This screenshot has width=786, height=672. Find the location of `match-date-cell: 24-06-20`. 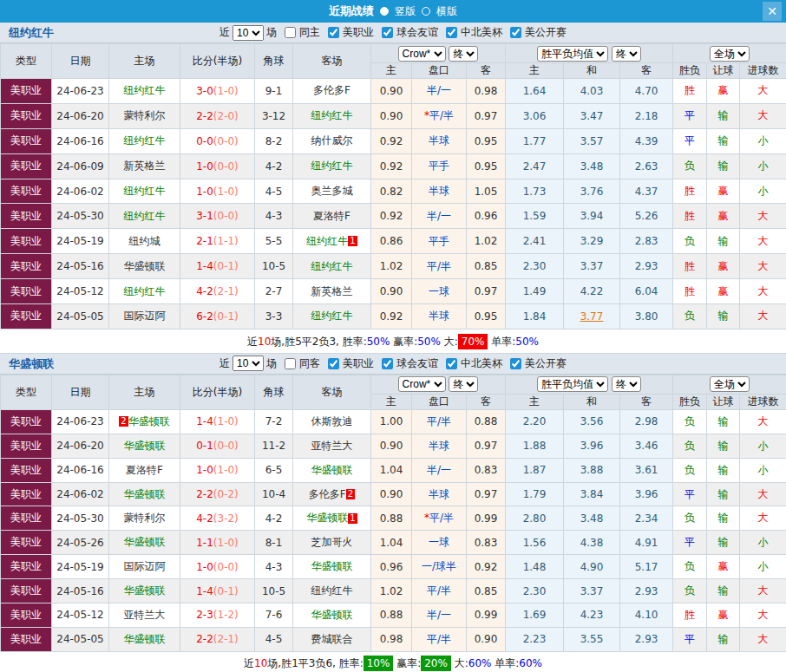

match-date-cell: 24-06-20 is located at coordinates (81, 446).